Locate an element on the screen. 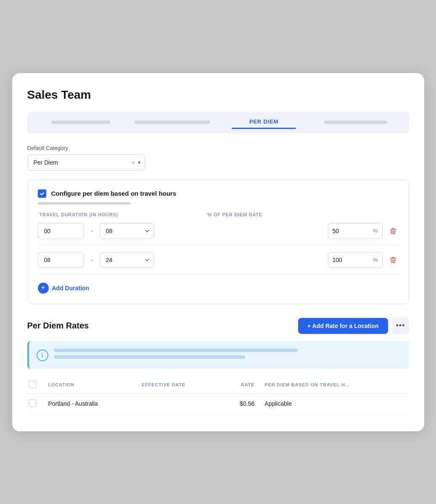  tabs-bar: PER DIEM is located at coordinates (218, 123).